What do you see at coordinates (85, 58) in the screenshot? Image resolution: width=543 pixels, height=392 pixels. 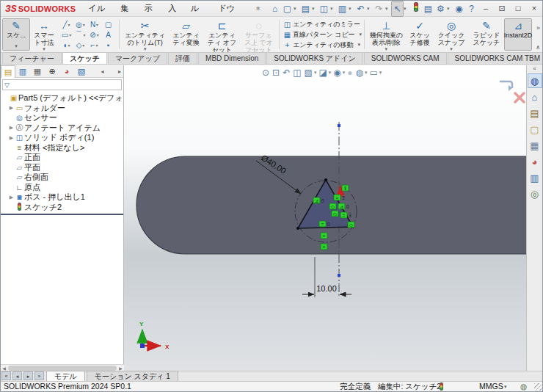 I see `tab-sketch: スケッチ` at bounding box center [85, 58].